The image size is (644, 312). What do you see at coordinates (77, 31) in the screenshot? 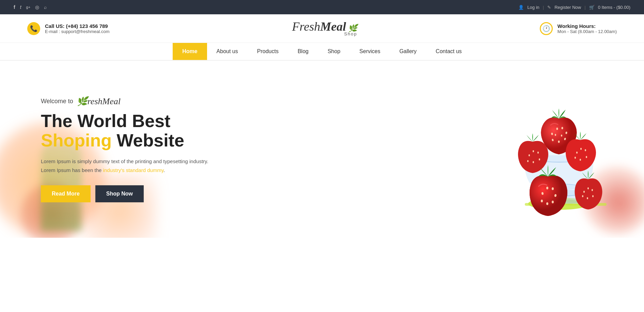
I see `email-address: E-mail : support@freshmeal.com` at bounding box center [77, 31].